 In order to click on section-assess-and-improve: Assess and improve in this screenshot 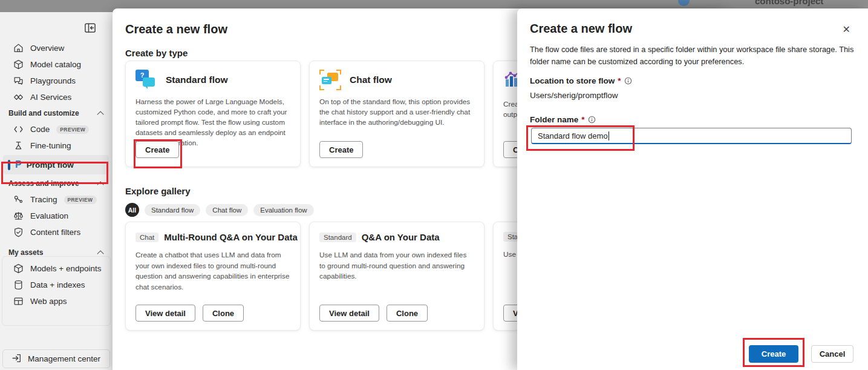, I will do `click(56, 183)`.